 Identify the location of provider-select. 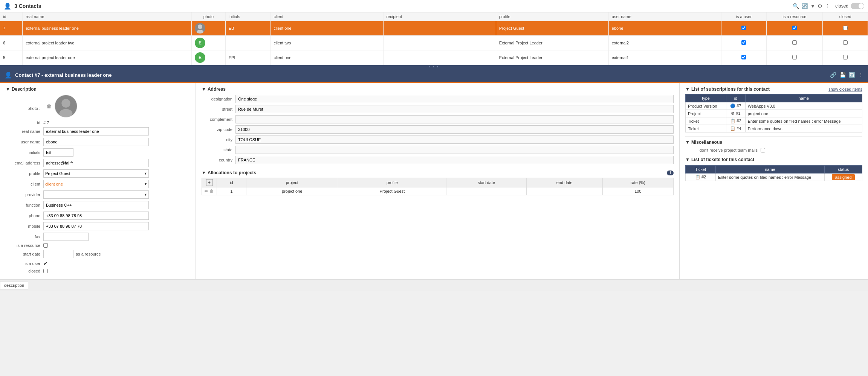
(96, 195).